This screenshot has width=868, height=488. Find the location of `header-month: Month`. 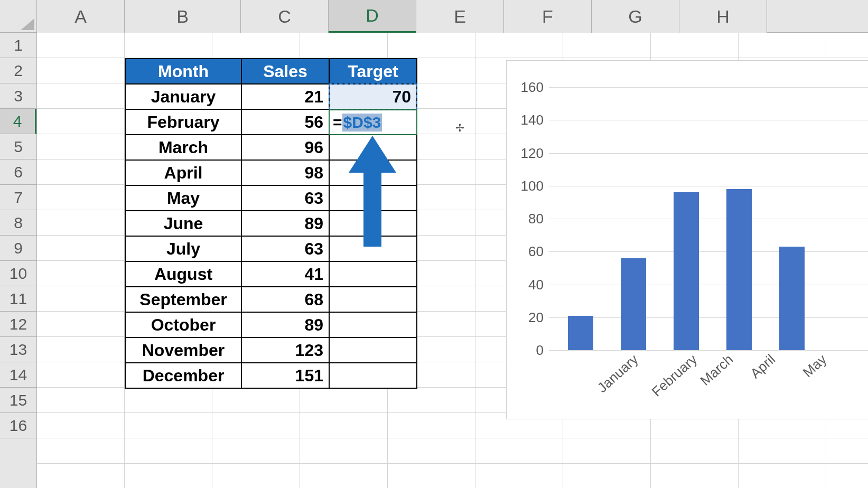

header-month: Month is located at coordinates (183, 71).